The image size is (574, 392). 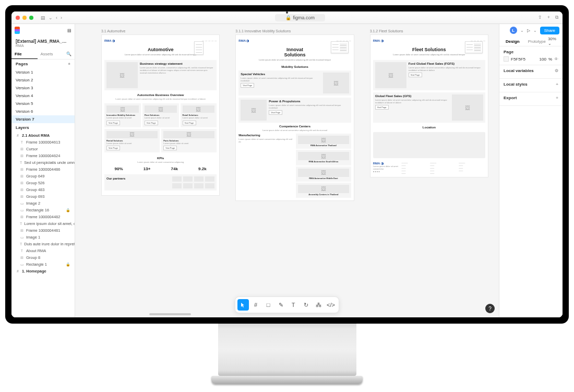 What do you see at coordinates (529, 30) in the screenshot?
I see `present-icon: ▷` at bounding box center [529, 30].